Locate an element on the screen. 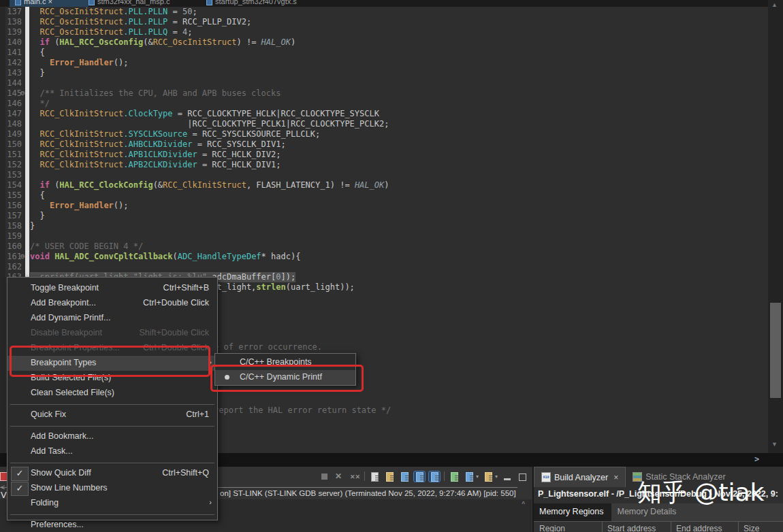  line-number: 156 is located at coordinates (11, 205).